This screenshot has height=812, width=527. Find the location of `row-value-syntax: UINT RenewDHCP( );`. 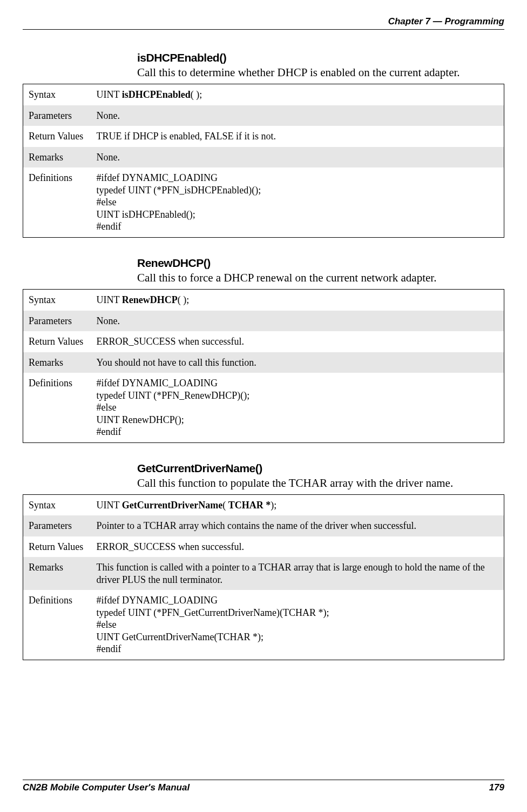

row-value-syntax: UINT RenewDHCP( ); is located at coordinates (298, 300).